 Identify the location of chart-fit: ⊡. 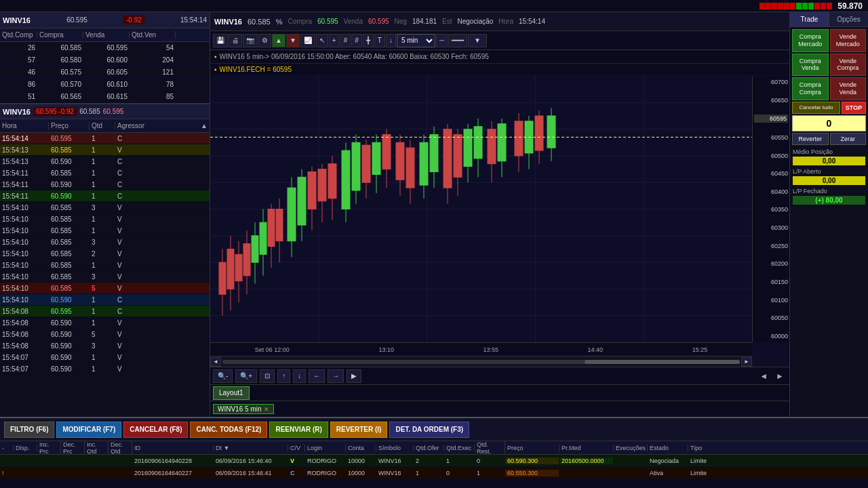
(267, 376).